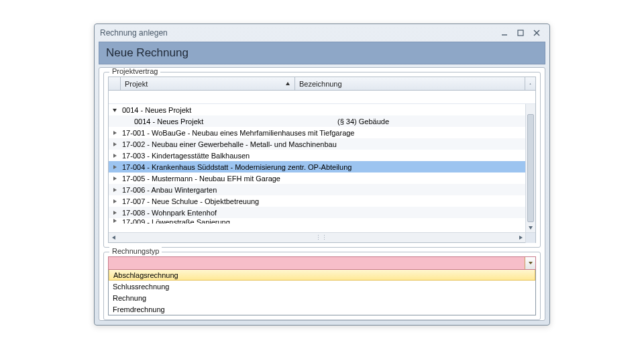  I want to click on dropdown-option: Schlussrechnung, so click(322, 286).